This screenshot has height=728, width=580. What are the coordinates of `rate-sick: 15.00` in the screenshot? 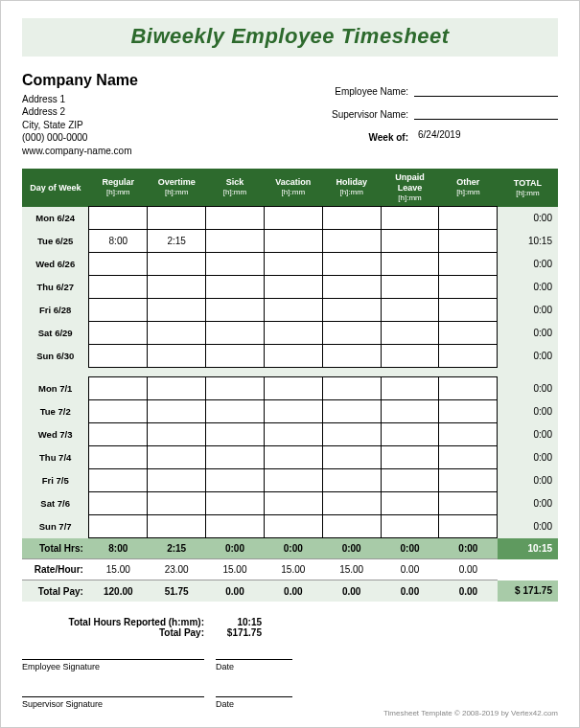 It's located at (236, 570).